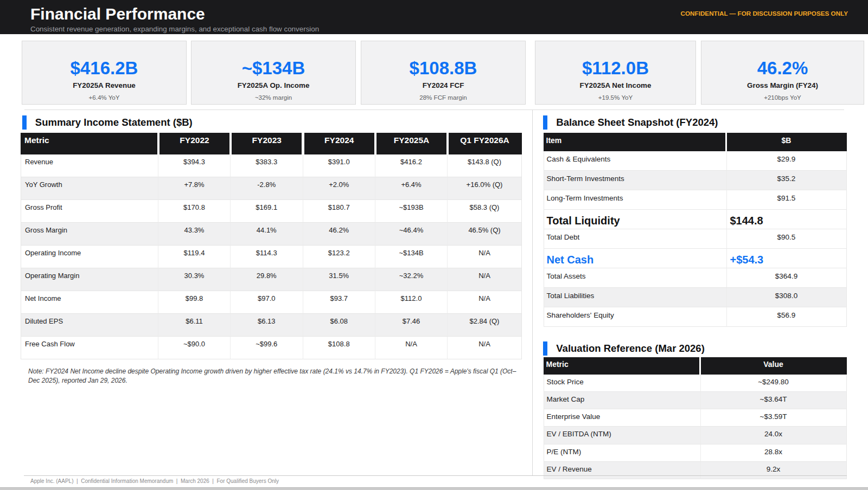  I want to click on cell-value: $6.11, so click(194, 325).